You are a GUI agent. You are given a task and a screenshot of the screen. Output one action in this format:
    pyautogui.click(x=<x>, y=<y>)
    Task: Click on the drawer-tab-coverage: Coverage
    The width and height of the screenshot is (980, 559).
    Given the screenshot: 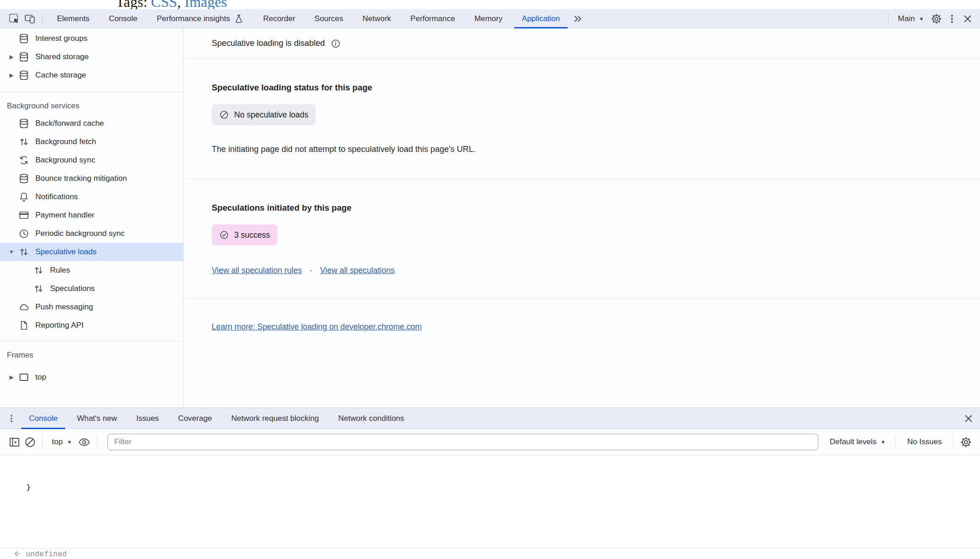 What is the action you would take?
    pyautogui.click(x=195, y=419)
    